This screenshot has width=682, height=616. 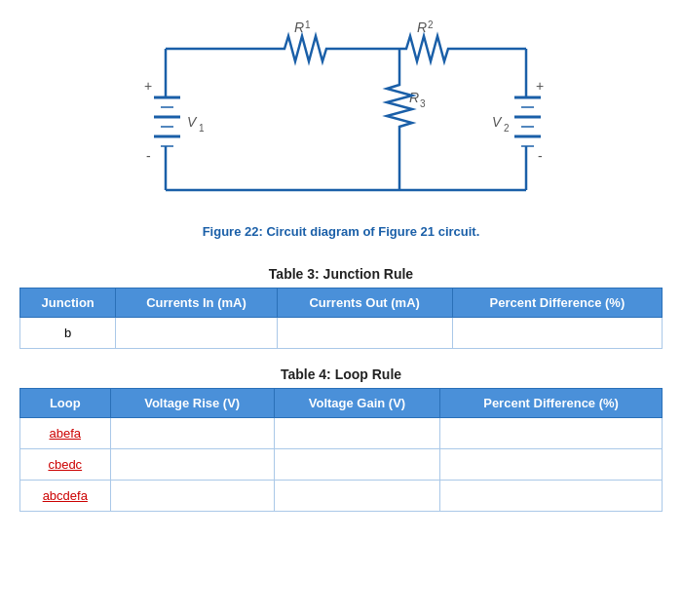 What do you see at coordinates (341, 465) in the screenshot?
I see `table-row: cbedc` at bounding box center [341, 465].